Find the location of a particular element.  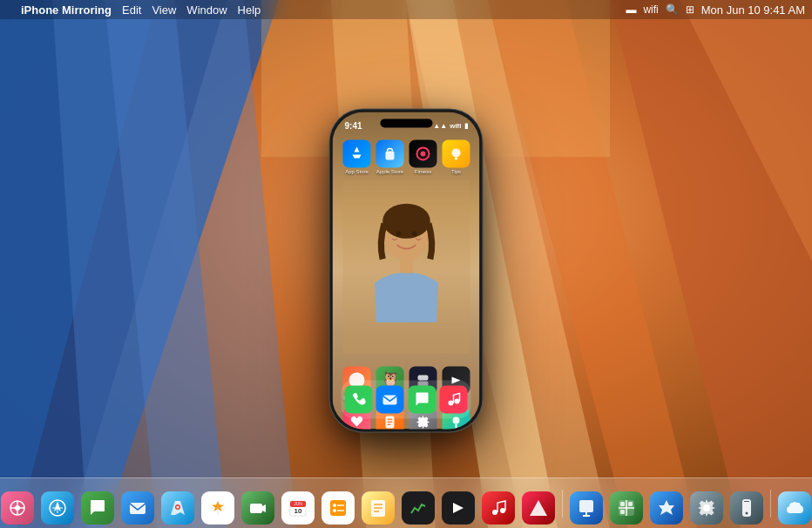

dock-safari-icon is located at coordinates (58, 508).